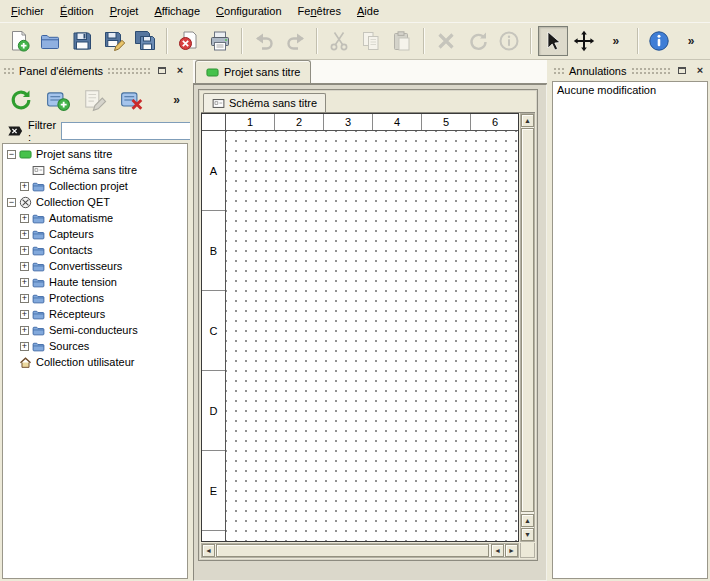  Describe the element at coordinates (494, 122) in the screenshot. I see `column-label: 6` at that location.